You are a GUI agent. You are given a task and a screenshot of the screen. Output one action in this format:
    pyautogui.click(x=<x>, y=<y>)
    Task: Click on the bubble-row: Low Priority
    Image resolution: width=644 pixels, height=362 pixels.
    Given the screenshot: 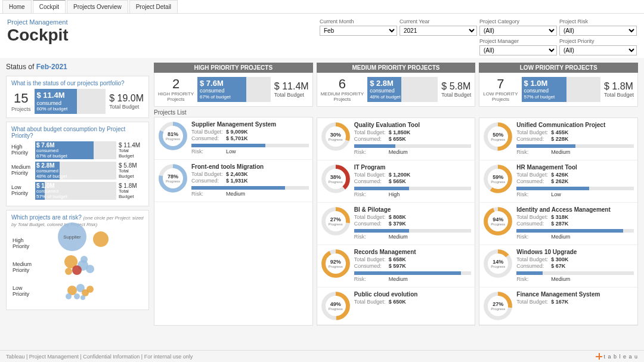 What is the action you would take?
    pyautogui.click(x=78, y=292)
    